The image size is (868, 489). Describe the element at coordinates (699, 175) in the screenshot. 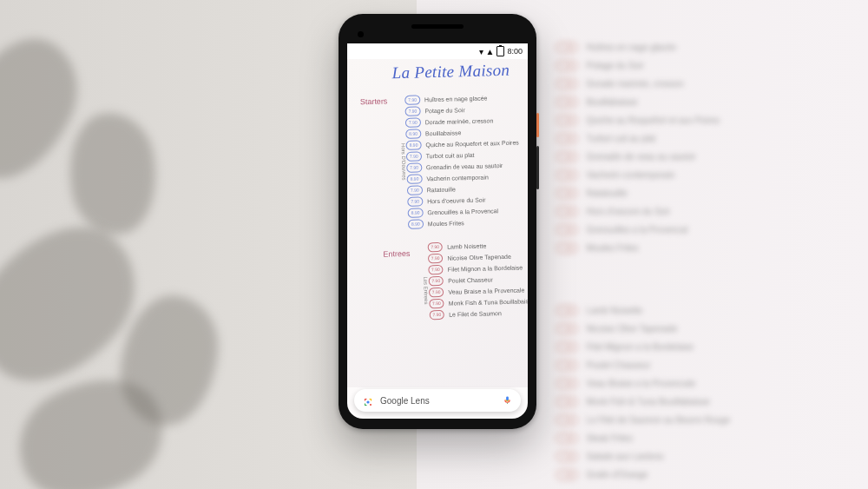

I see `bg-menu-row: 7.90Vacherin contemporain` at that location.